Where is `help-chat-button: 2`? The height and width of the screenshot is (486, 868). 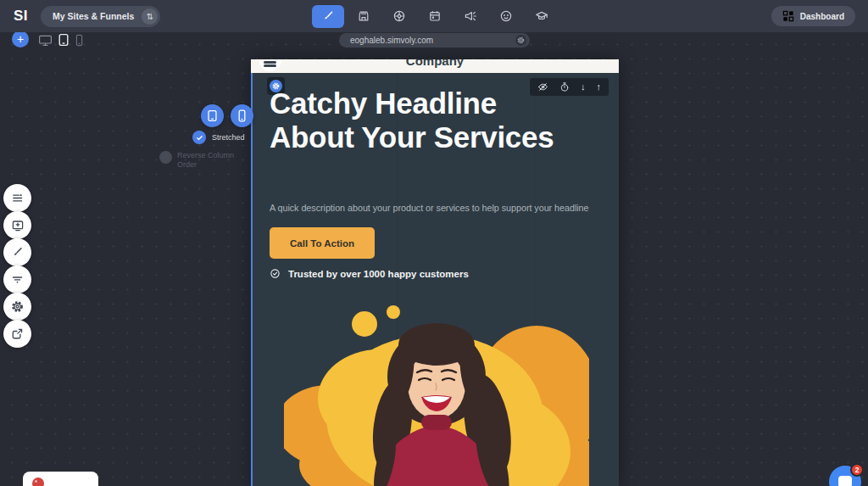 help-chat-button: 2 is located at coordinates (845, 476).